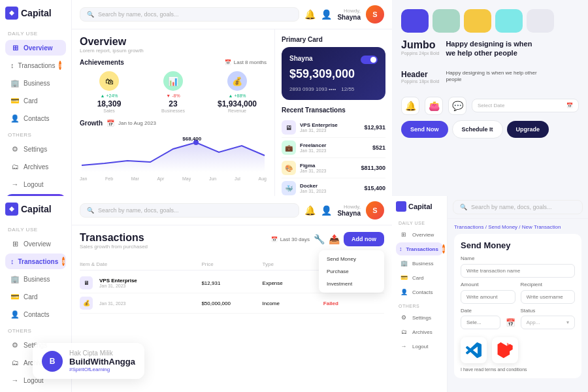 The width and height of the screenshot is (588, 392). Describe the element at coordinates (187, 179) in the screenshot. I see `x-may: May` at that location.